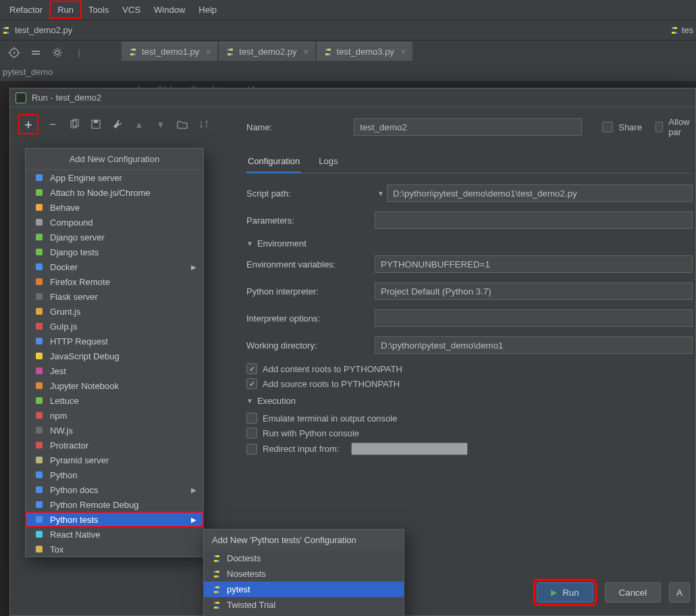 The image size is (696, 616). I want to click on config-type-django-tests: Django tests, so click(115, 252).